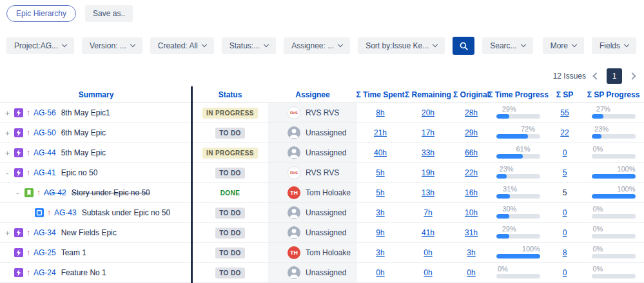  I want to click on issue-key-link: AG-43, so click(66, 213).